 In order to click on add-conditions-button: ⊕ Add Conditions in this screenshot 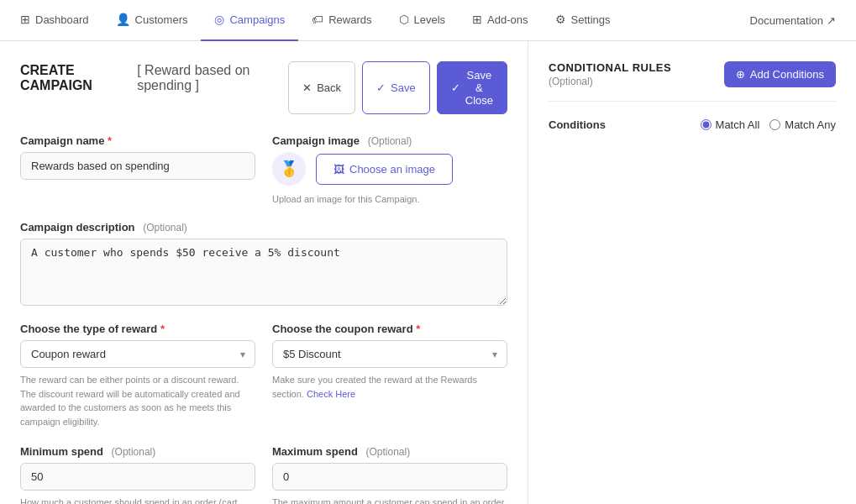, I will do `click(780, 74)`.